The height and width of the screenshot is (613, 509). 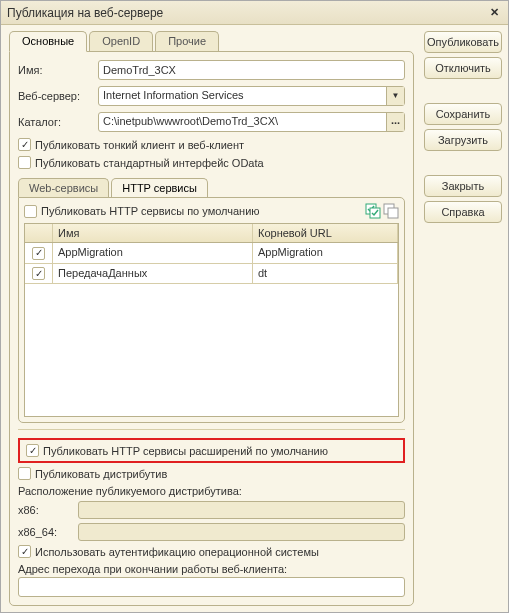 What do you see at coordinates (46, 532) in the screenshot?
I see `label-x86-64: x86_64:` at bounding box center [46, 532].